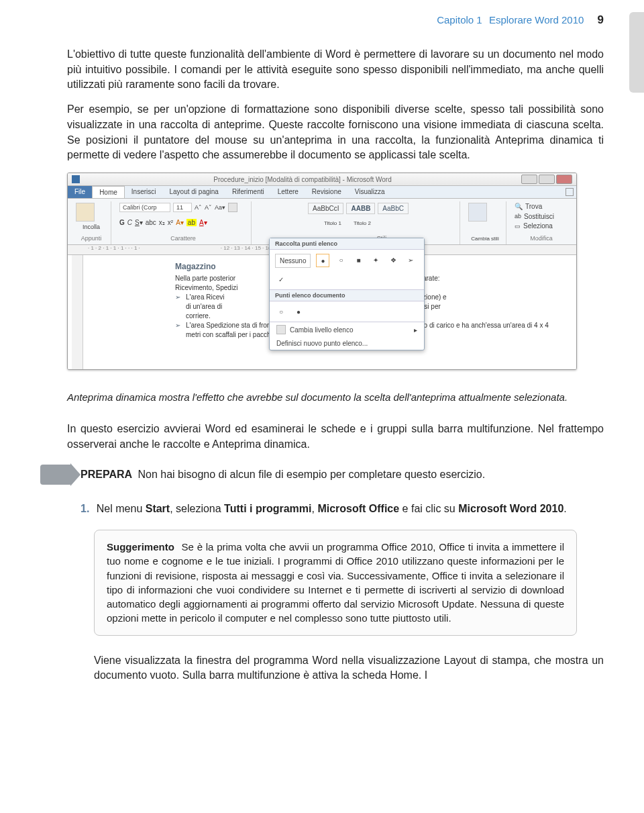  Describe the element at coordinates (78, 312) in the screenshot. I see `vertical-ruler` at that location.